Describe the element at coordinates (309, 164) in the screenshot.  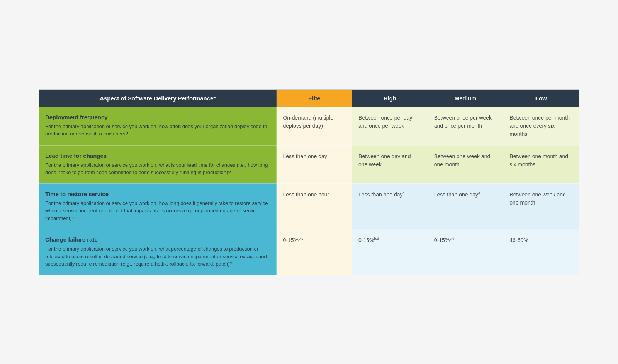
I see `lead-time-row: Lead time for changes For the primary ap…` at that location.